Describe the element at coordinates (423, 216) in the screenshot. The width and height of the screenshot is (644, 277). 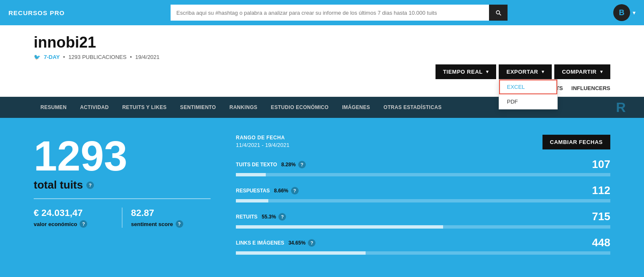
I see `stat-bar-header-2: RETUITS 55.3% ? 715` at that location.